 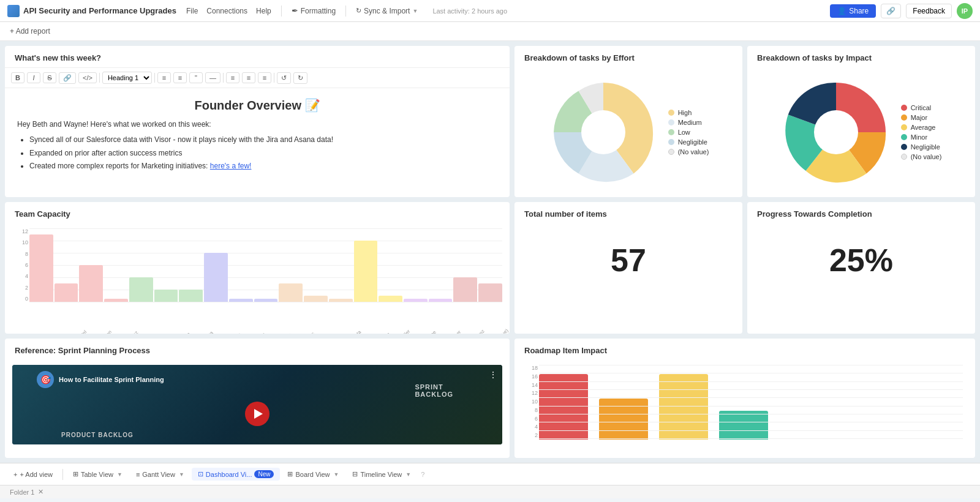 What do you see at coordinates (265, 78) in the screenshot?
I see `align-right-btn: ≡` at bounding box center [265, 78].